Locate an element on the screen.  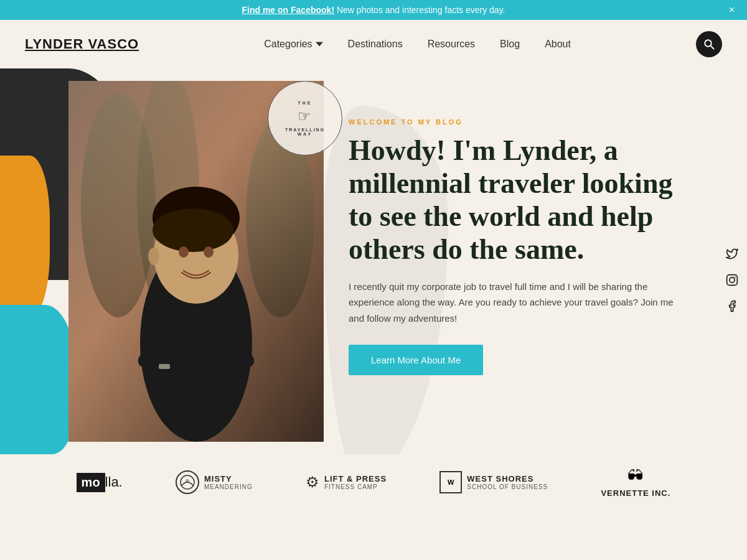
nav-link-resources: Resources is located at coordinates (451, 44).